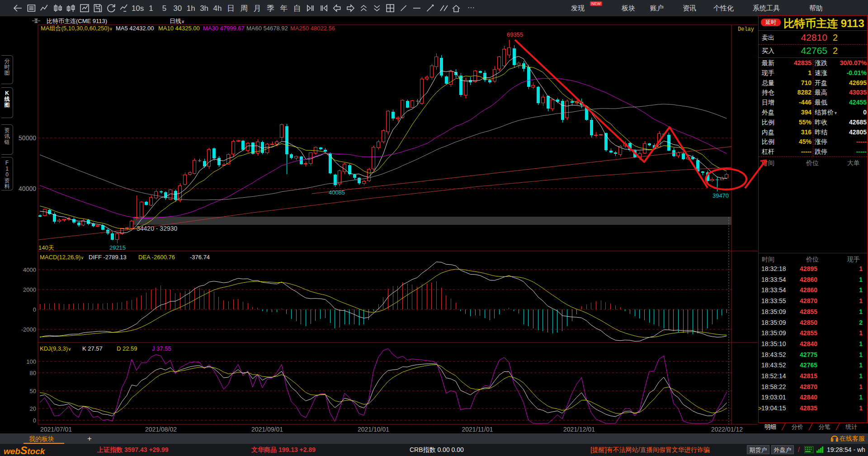  I want to click on svg-text: MACD(12,26,9)∨, so click(62, 257).